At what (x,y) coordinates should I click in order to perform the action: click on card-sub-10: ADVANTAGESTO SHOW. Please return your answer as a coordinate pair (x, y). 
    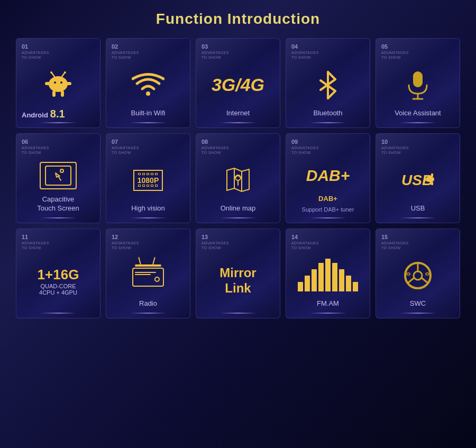
    Looking at the image, I should click on (395, 150).